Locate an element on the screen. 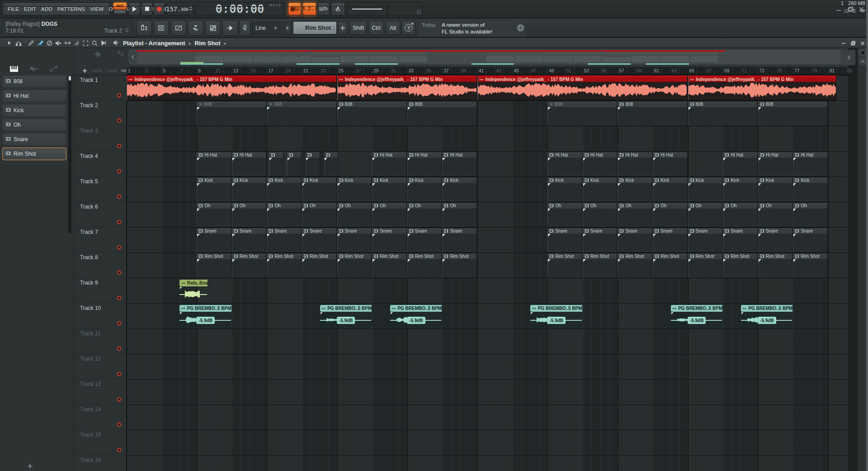 Image resolution: width=868 pixels, height=471 pixels. pattern-item-oh: Oh is located at coordinates (34, 125).